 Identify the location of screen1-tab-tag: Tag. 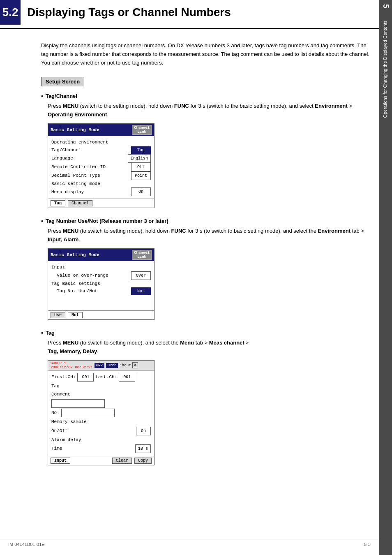
(58, 203).